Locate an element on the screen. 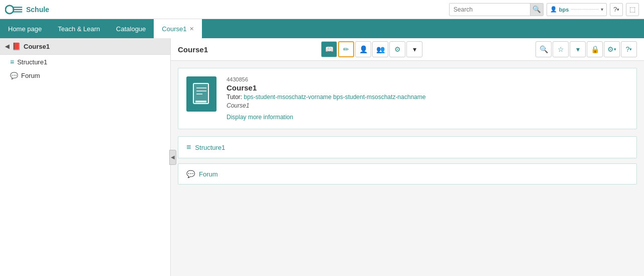  course-id: 4430856 is located at coordinates (427, 79).